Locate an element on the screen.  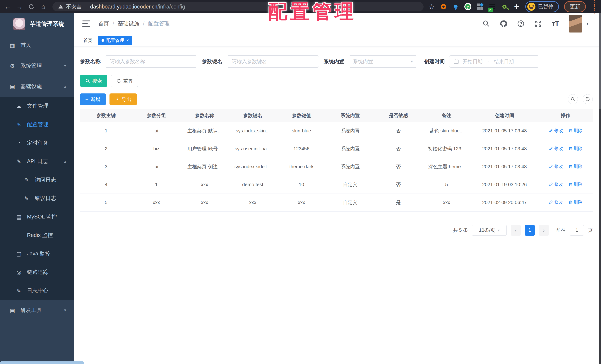
extensions-puzzle-icon: ✚ is located at coordinates (517, 7).